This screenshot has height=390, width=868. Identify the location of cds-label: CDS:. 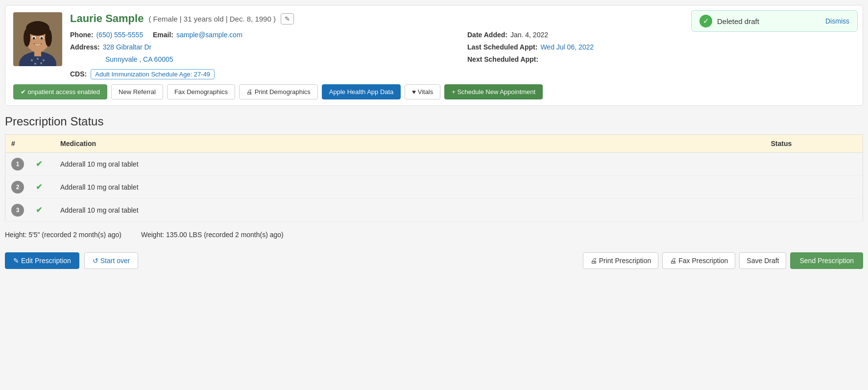
(78, 74).